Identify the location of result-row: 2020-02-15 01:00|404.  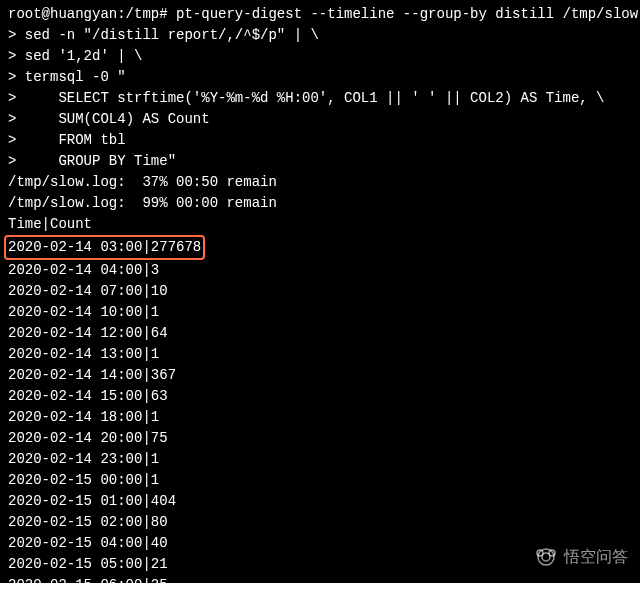
(320, 502).